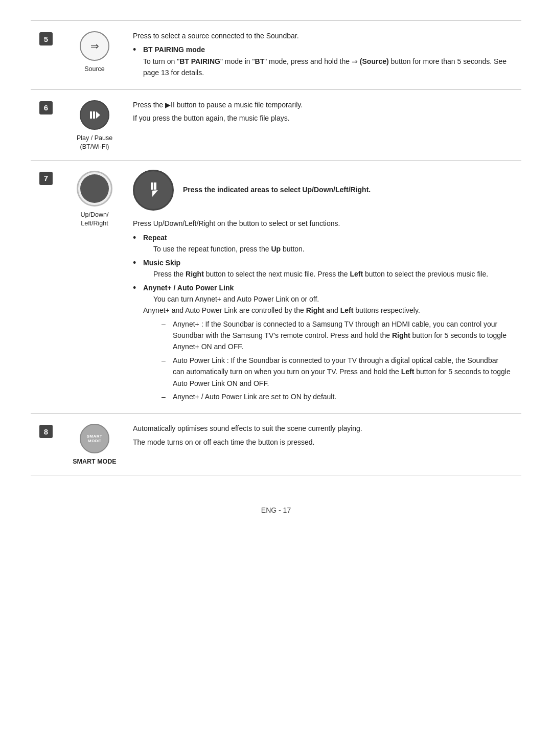  I want to click on row-8-main-line2: The mode turns on or off each time the b…, so click(322, 442).